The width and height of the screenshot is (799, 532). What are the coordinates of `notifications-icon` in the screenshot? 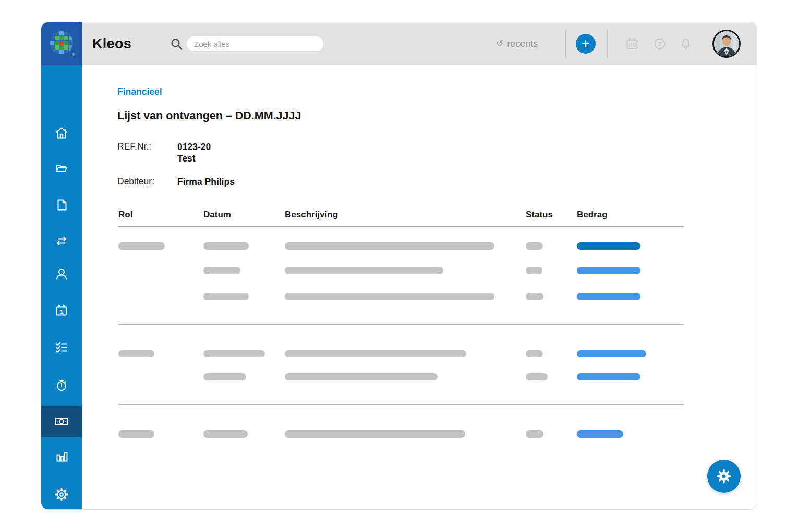 It's located at (686, 44).